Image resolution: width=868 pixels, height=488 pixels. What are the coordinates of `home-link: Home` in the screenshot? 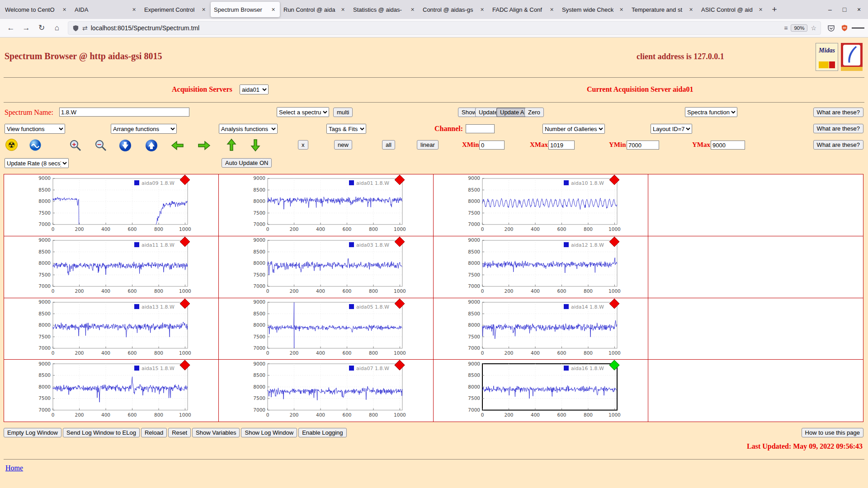 It's located at (14, 468).